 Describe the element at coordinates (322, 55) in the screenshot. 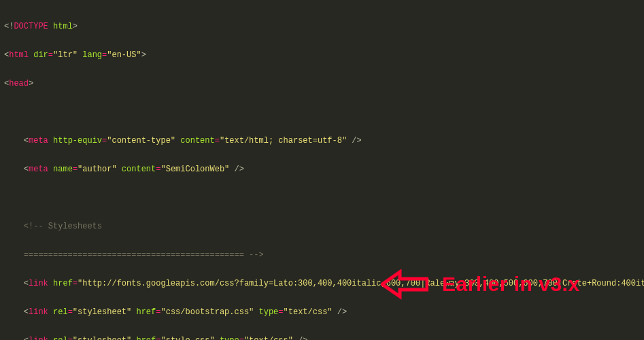

I see `code-line: <html dir="ltr" lang="en-US">` at that location.